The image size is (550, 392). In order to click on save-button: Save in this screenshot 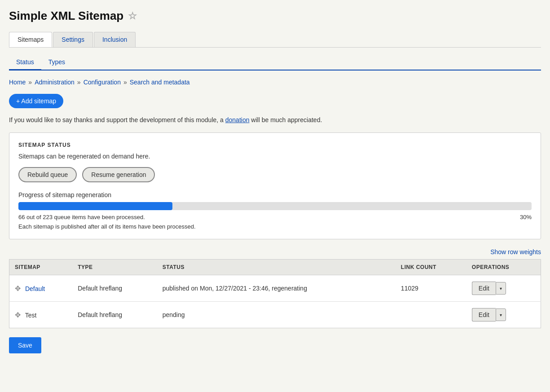, I will do `click(25, 345)`.